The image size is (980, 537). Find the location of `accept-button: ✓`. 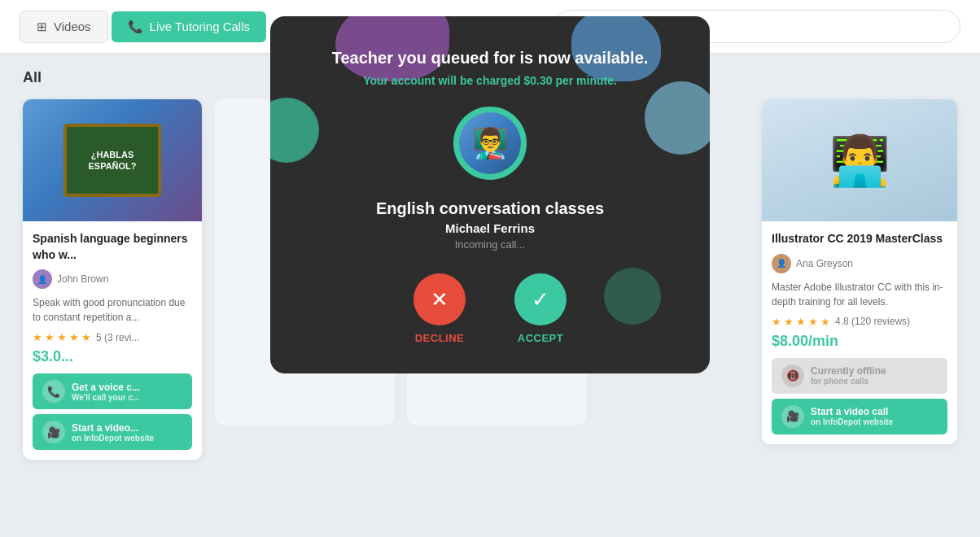

accept-button: ✓ is located at coordinates (540, 299).